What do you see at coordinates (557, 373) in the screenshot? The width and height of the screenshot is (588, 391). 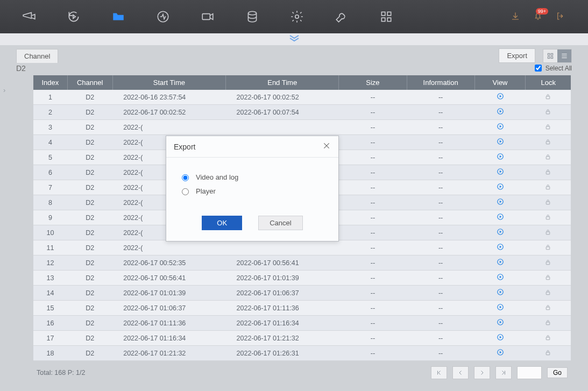 I see `go-button: Go` at bounding box center [557, 373].